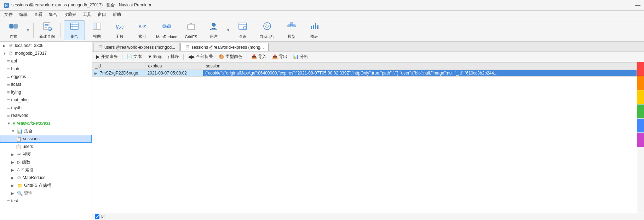  Describe the element at coordinates (134, 57) in the screenshot. I see `sec-btn-text: 📄 文本` at that location.